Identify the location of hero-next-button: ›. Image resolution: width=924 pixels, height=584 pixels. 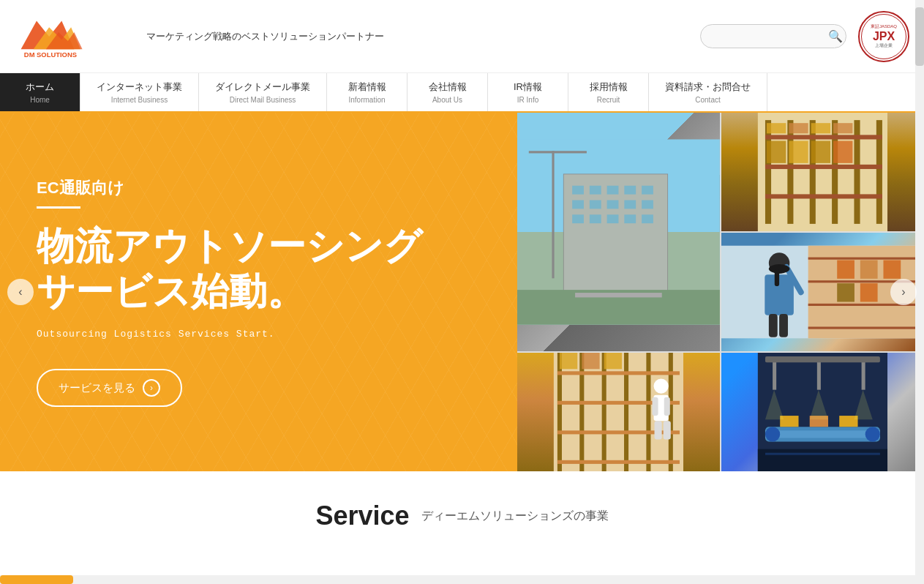
(904, 292).